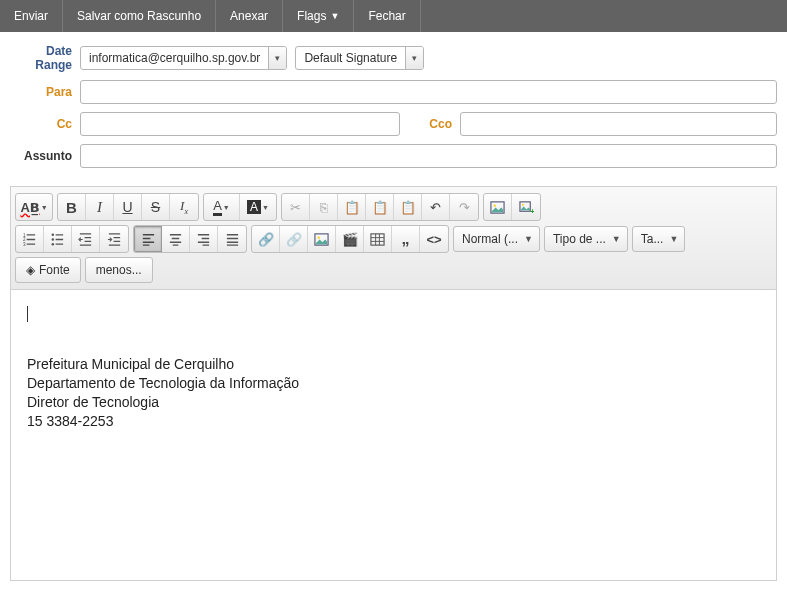 The image size is (787, 590). I want to click on redo-icon: ↷, so click(464, 208).